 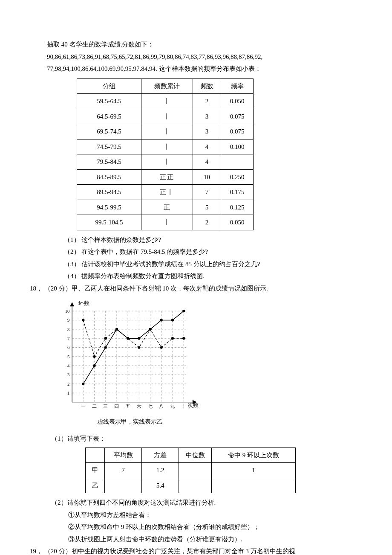 I want to click on q18-head: 18， （20 分）甲、乙两人在相同条件下各射靶 10 次，每次射靶的成绩情况如…, so click(x=196, y=288).